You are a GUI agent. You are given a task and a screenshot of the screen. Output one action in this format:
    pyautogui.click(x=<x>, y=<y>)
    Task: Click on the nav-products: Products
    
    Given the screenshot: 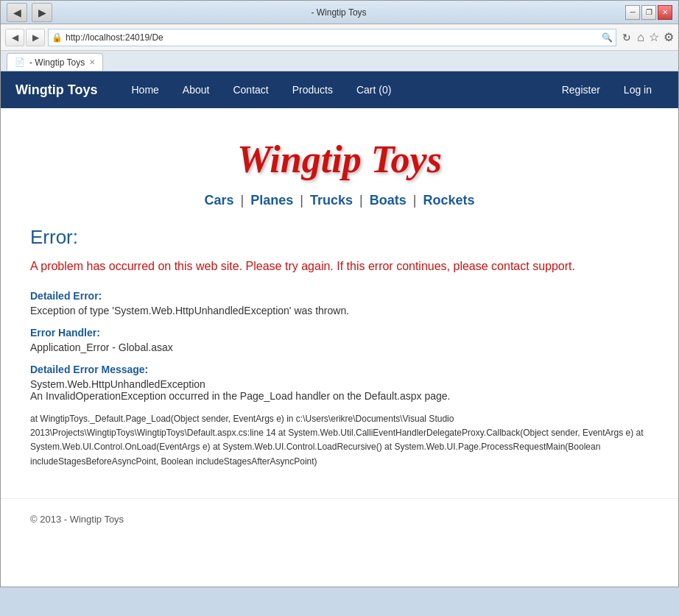 What is the action you would take?
    pyautogui.click(x=312, y=90)
    